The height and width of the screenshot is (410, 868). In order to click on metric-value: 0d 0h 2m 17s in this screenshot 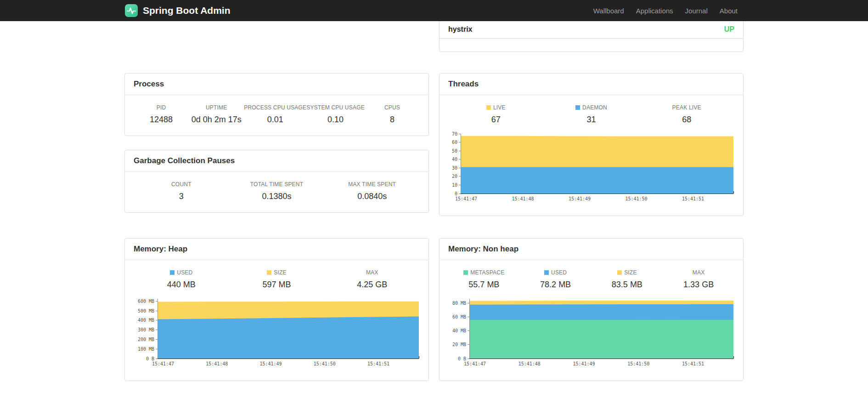, I will do `click(216, 120)`.